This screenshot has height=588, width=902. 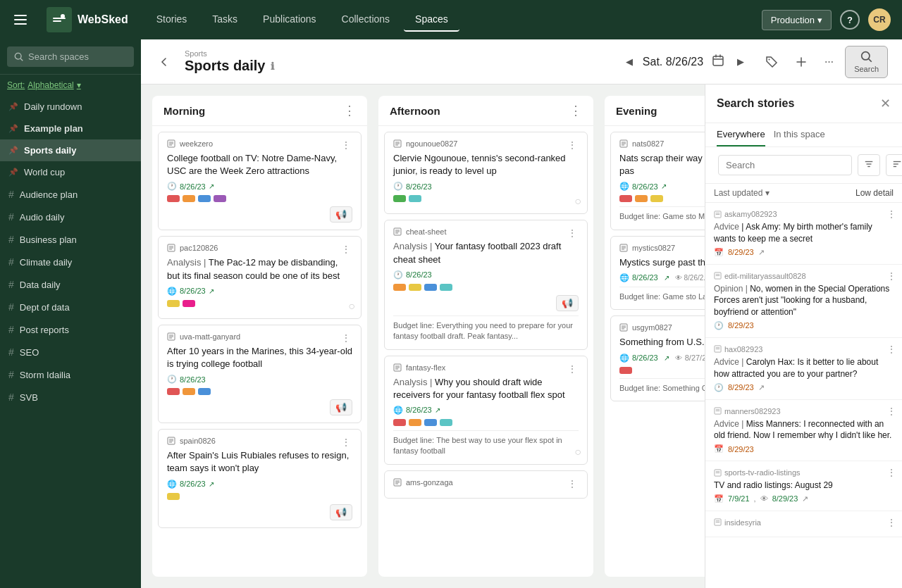 I want to click on card-title: Nats scrap their way to win, this time f…, so click(x=662, y=165).